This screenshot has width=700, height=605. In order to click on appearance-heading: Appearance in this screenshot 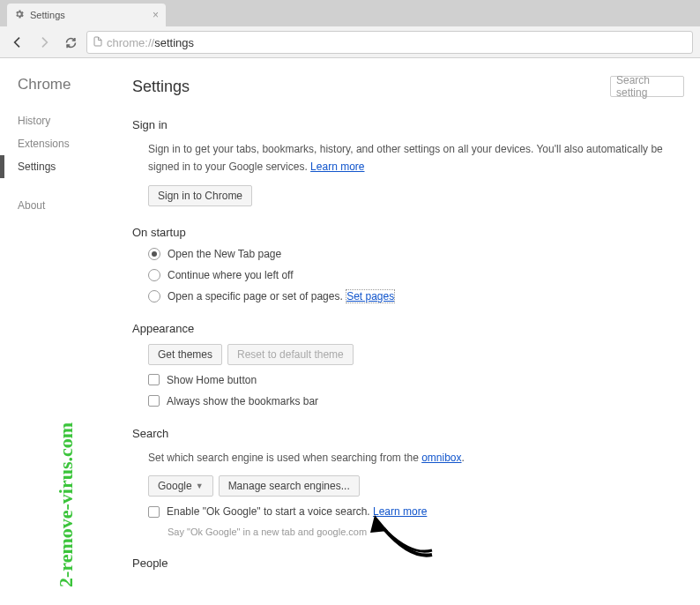, I will do `click(408, 328)`.